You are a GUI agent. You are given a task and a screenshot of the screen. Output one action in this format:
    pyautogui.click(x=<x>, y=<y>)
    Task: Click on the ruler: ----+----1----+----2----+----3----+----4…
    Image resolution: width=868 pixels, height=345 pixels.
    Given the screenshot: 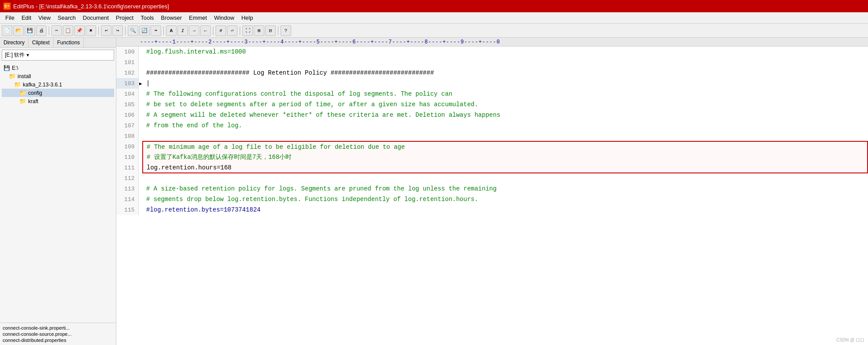 What is the action you would take?
    pyautogui.click(x=492, y=42)
    